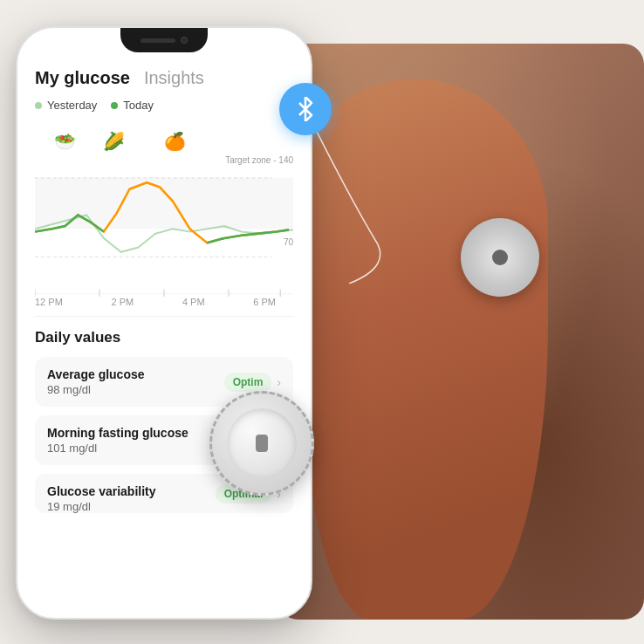 This screenshot has width=644, height=644. What do you see at coordinates (262, 443) in the screenshot?
I see `cgm-device-inner` at bounding box center [262, 443].